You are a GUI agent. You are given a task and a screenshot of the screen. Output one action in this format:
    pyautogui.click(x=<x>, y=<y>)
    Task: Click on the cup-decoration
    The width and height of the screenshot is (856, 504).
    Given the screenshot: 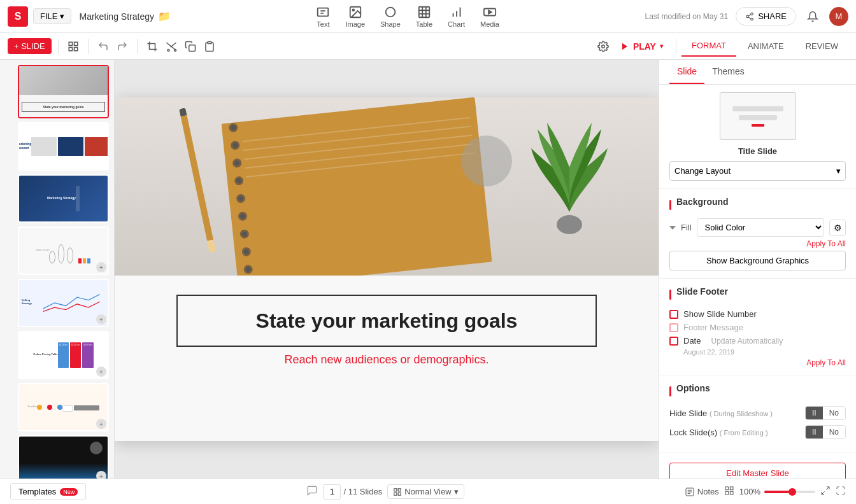 What is the action you would take?
    pyautogui.click(x=487, y=161)
    